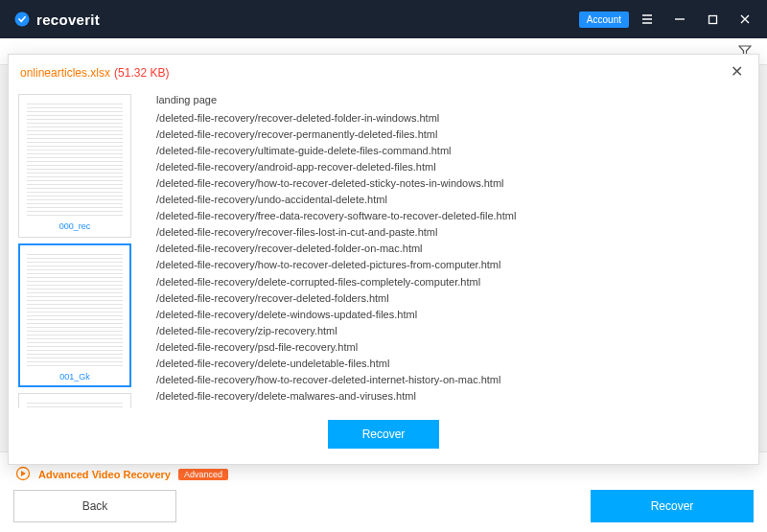 The height and width of the screenshot is (532, 767). I want to click on back-button: Back, so click(95, 506).